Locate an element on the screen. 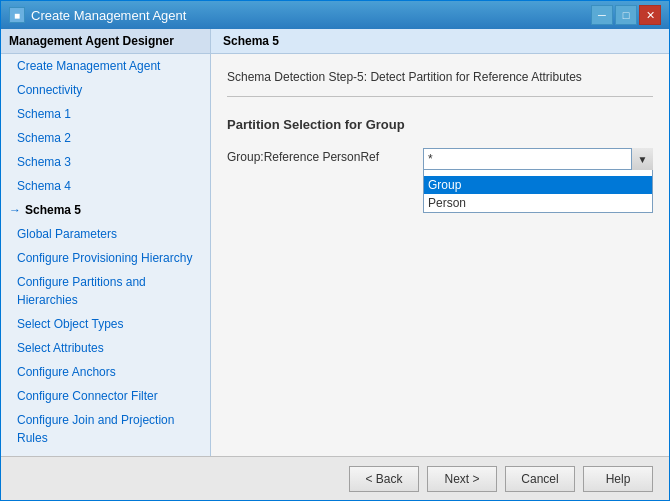 The image size is (670, 501). cancel-button: Cancel is located at coordinates (540, 479).